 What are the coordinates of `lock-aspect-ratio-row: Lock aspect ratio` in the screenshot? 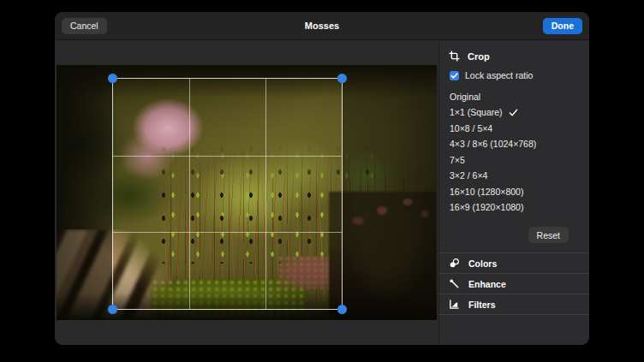 It's located at (514, 74).